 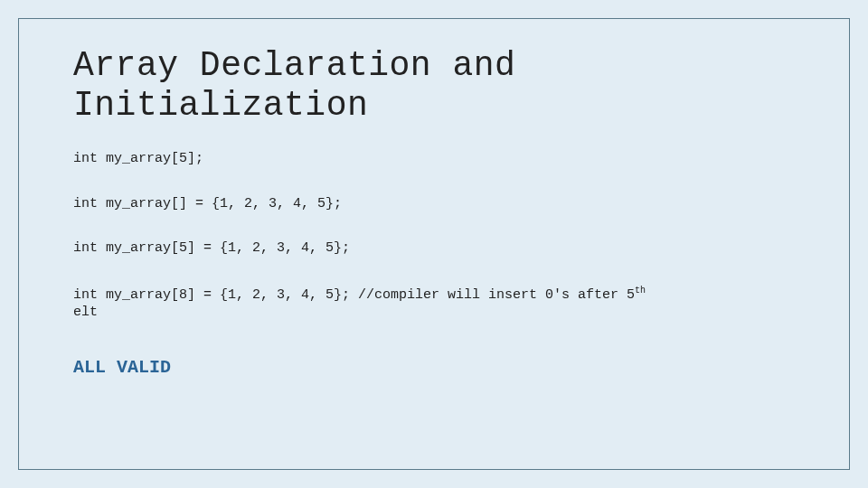 I want to click on code-line-3: int my_array[5] = {1, 2, 3, 4, 5};, so click(x=434, y=249).